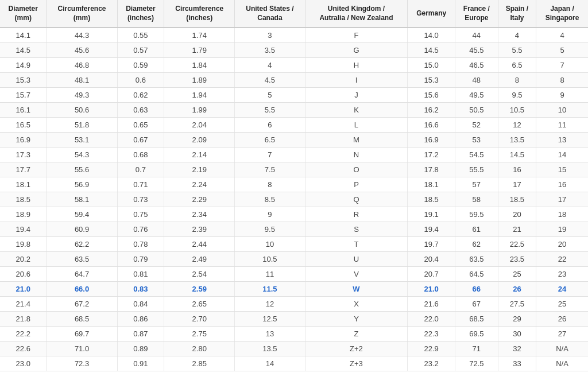 This screenshot has height=392, width=588. What do you see at coordinates (141, 200) in the screenshot?
I see `table-cell: 0.73` at bounding box center [141, 200].